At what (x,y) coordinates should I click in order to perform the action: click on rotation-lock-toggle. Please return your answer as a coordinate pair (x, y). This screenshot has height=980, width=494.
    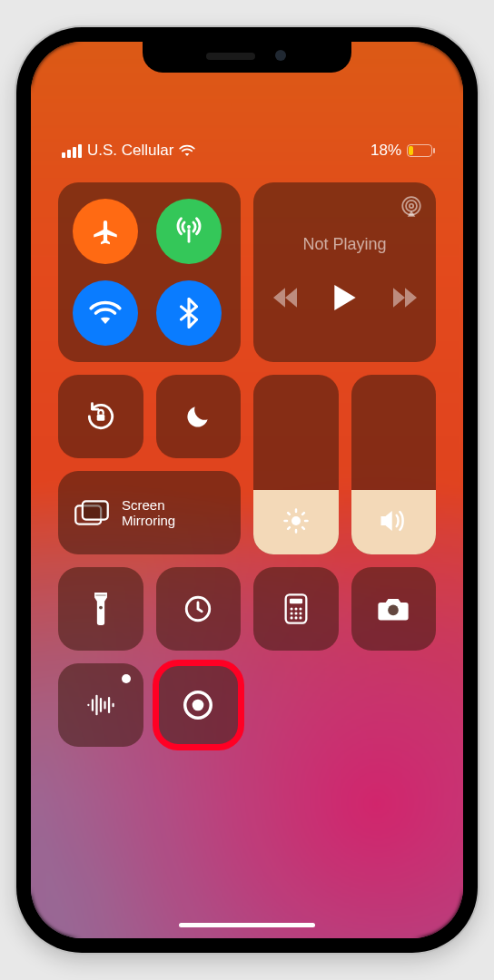
    Looking at the image, I should click on (101, 416).